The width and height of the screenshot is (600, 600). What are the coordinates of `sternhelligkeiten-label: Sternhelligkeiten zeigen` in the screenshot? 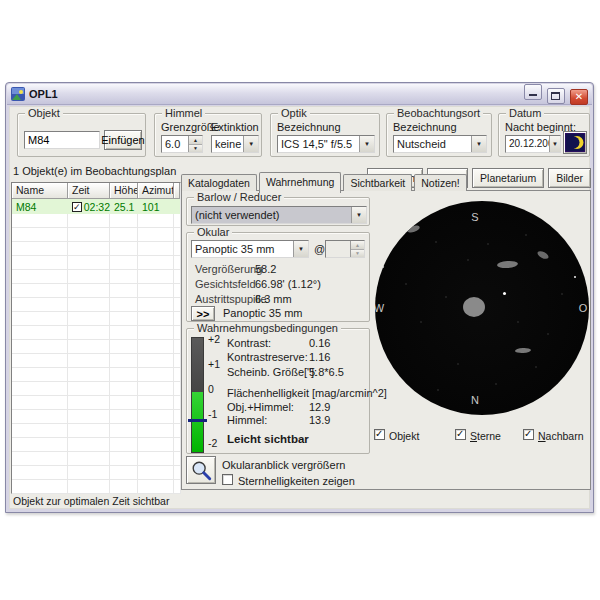 It's located at (296, 481).